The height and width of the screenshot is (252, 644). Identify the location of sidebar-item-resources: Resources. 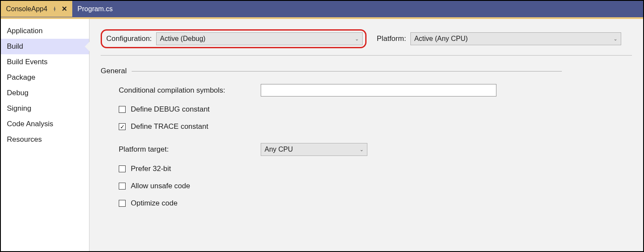
(45, 140).